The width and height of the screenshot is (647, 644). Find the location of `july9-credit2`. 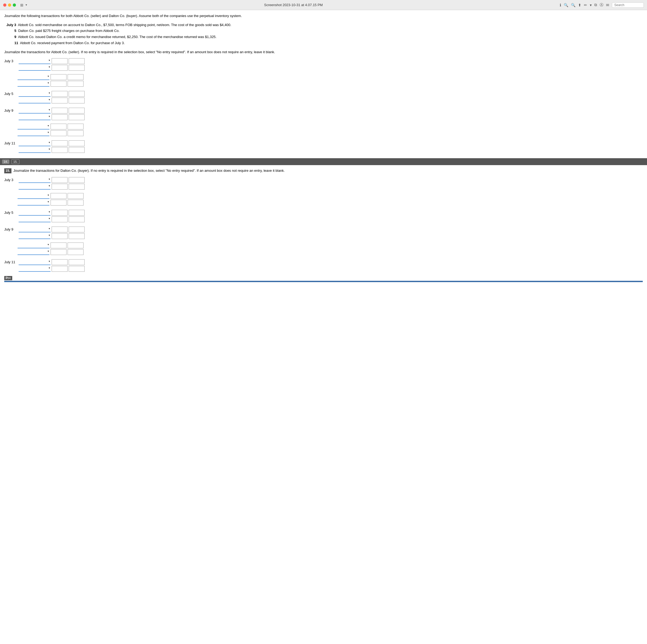

july9-credit2 is located at coordinates (77, 117).